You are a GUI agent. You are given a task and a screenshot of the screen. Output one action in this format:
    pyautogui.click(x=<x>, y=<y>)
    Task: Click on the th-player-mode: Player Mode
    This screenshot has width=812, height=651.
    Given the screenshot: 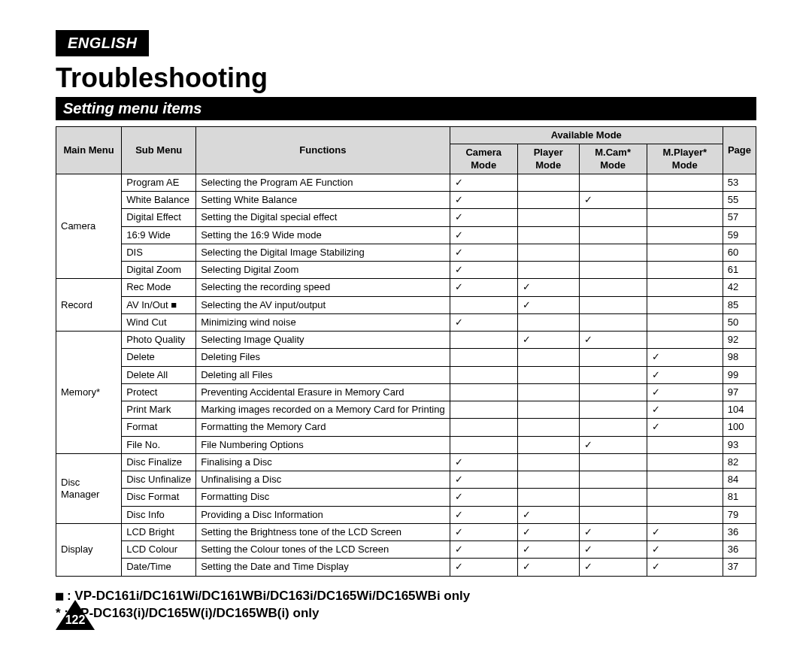 What is the action you would take?
    pyautogui.click(x=548, y=159)
    